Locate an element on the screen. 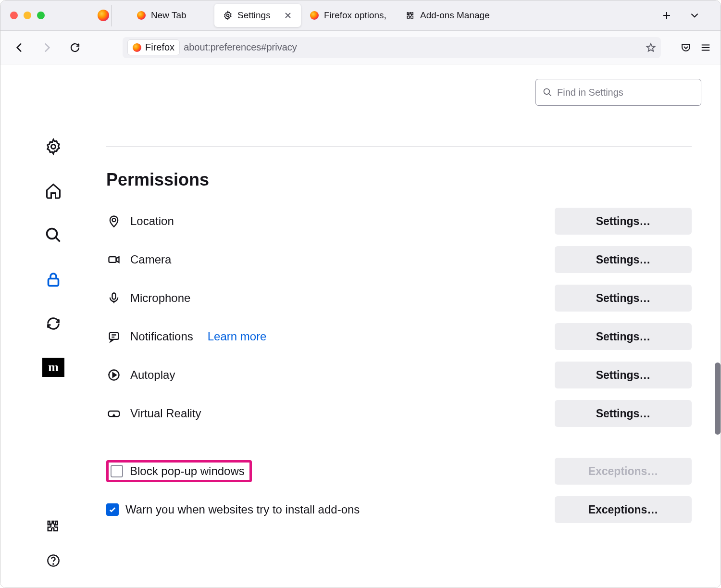  block-popups-row: Block pop-up windows Exceptions… is located at coordinates (399, 471).